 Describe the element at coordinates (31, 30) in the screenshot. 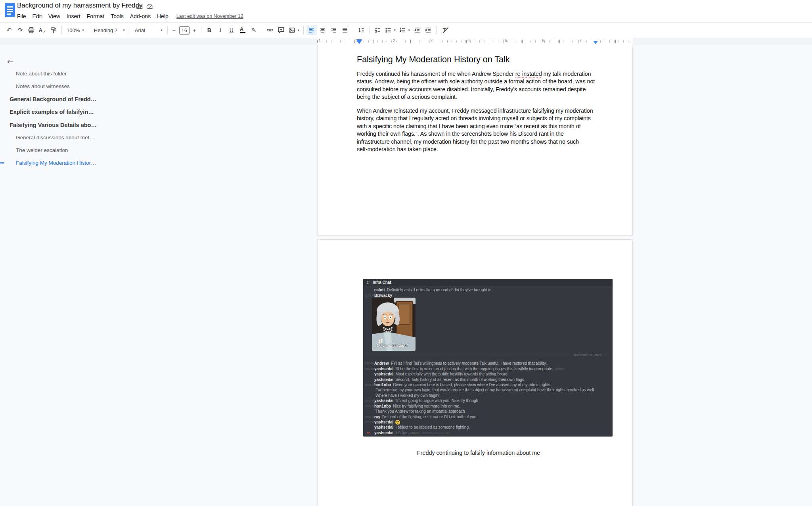

I see `print-button` at that location.